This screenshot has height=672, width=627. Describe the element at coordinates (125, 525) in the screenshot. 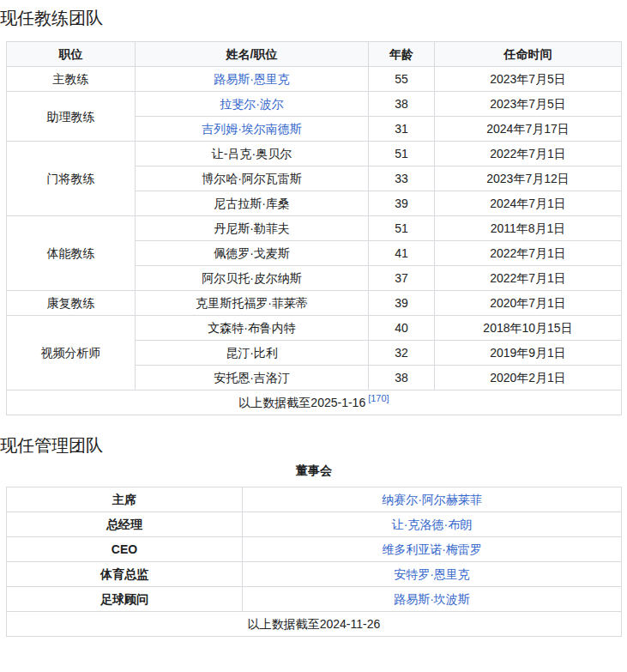

I see `board-position-cell: 总经理` at that location.